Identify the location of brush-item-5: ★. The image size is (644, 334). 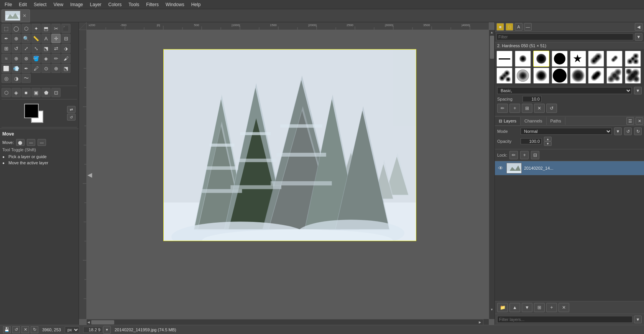
(578, 59).